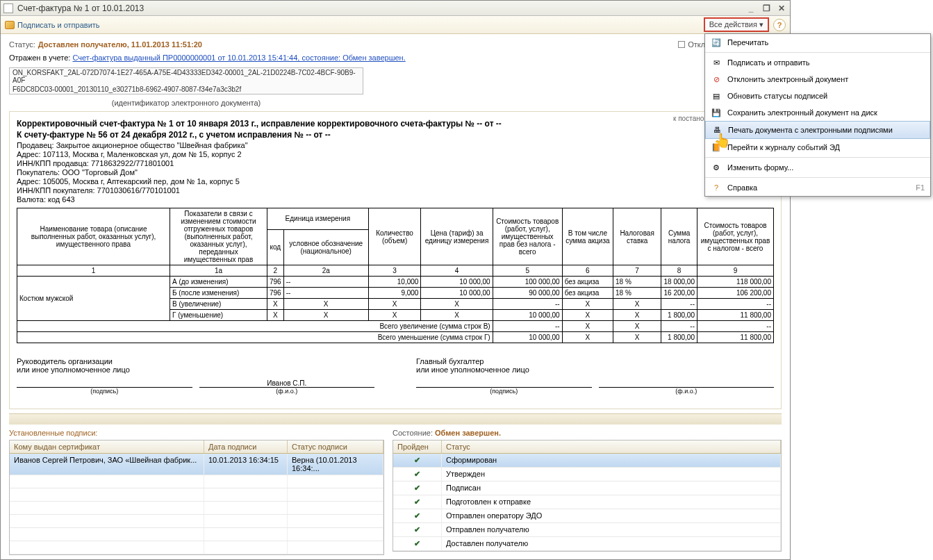  Describe the element at coordinates (186, 81) in the screenshot. I see `document-id-box: ON_KORSFAKT_2AL-072D7074-1E27-465A-A75E-…` at that location.